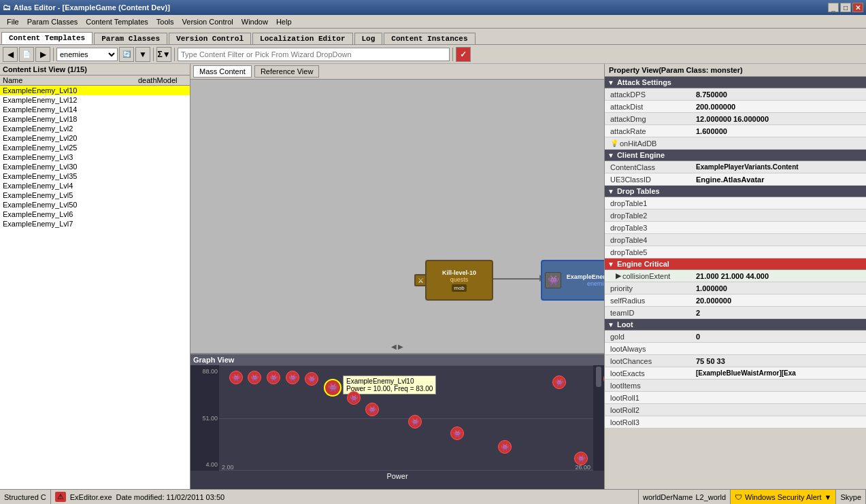  Describe the element at coordinates (735, 422) in the screenshot. I see `prop-lootRoll3: lootRoll3` at that location.